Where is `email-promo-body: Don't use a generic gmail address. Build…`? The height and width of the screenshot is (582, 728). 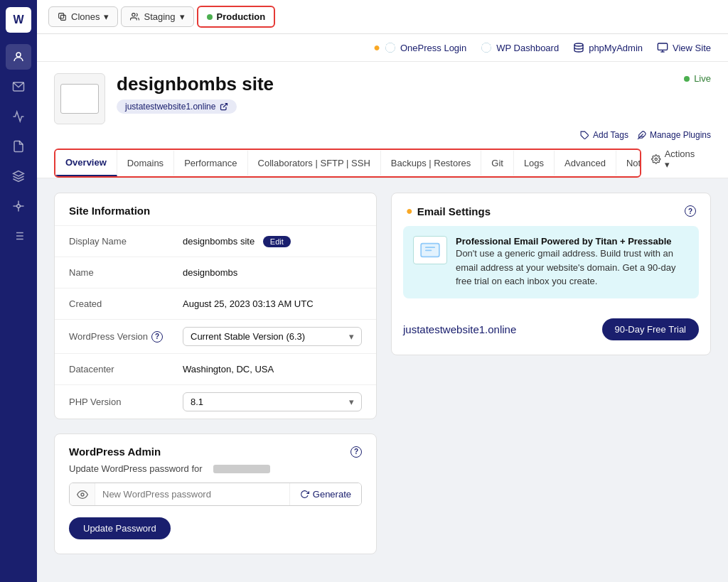 email-promo-body: Don't use a generic gmail address. Build… is located at coordinates (572, 267).